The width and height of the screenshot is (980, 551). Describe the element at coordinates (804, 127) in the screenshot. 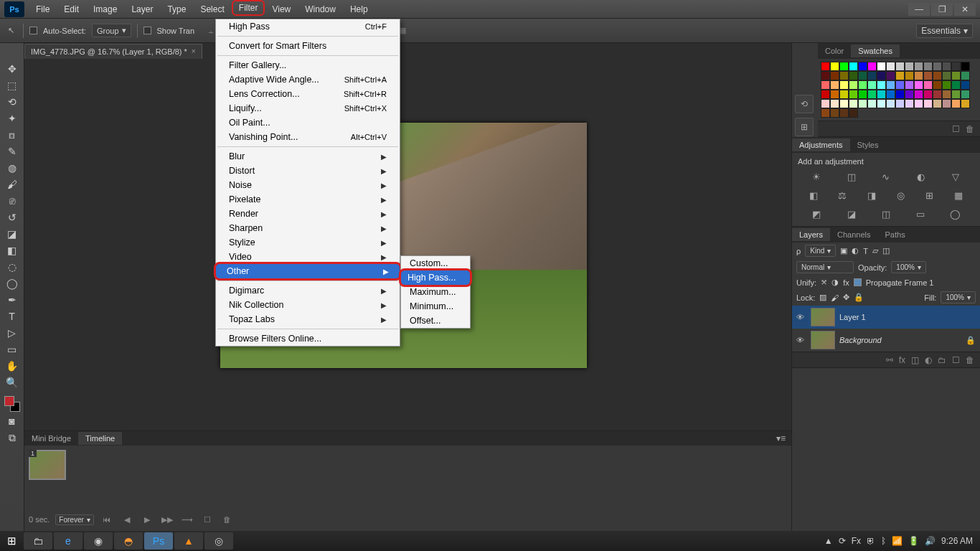

I see `properties-panel-icon: ⊞` at that location.